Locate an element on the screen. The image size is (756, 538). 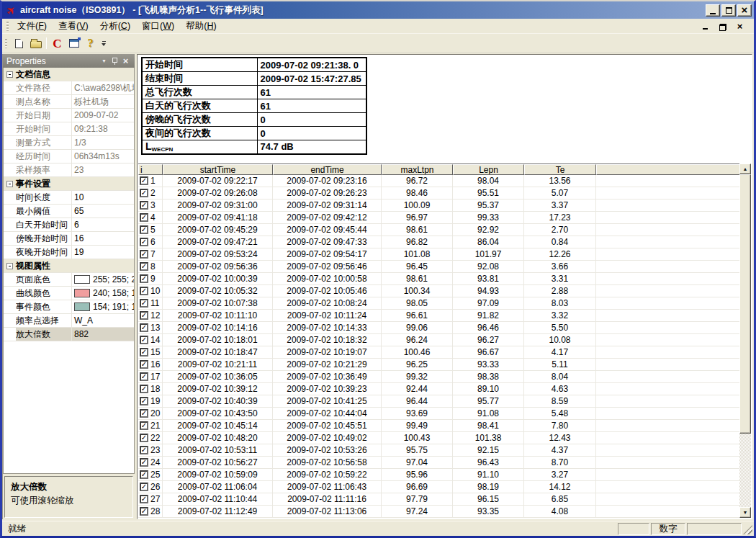
toolbar-gripper-icon is located at coordinates (6, 43).